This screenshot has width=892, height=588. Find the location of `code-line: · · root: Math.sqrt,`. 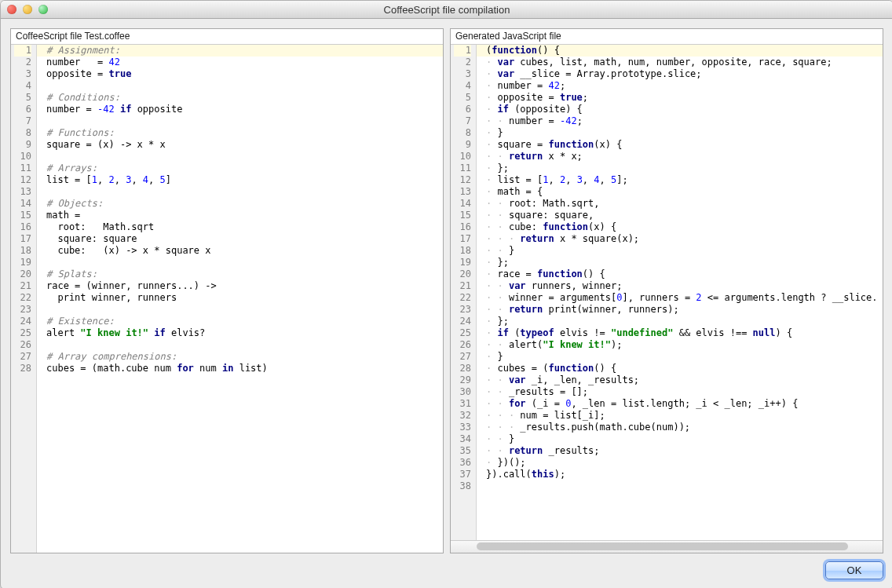

code-line: · · root: Math.sqrt, is located at coordinates (680, 204).